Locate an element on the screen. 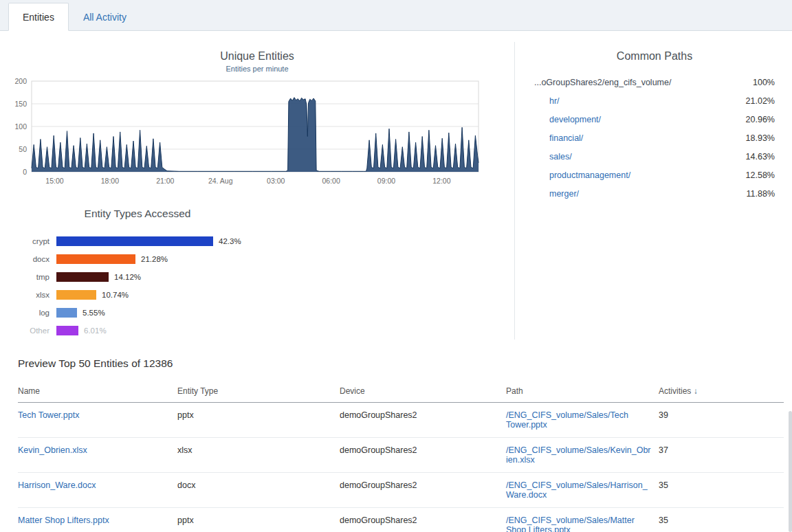 Image resolution: width=792 pixels, height=532 pixels. common-path-row: development/ 20.96% is located at coordinates (654, 120).